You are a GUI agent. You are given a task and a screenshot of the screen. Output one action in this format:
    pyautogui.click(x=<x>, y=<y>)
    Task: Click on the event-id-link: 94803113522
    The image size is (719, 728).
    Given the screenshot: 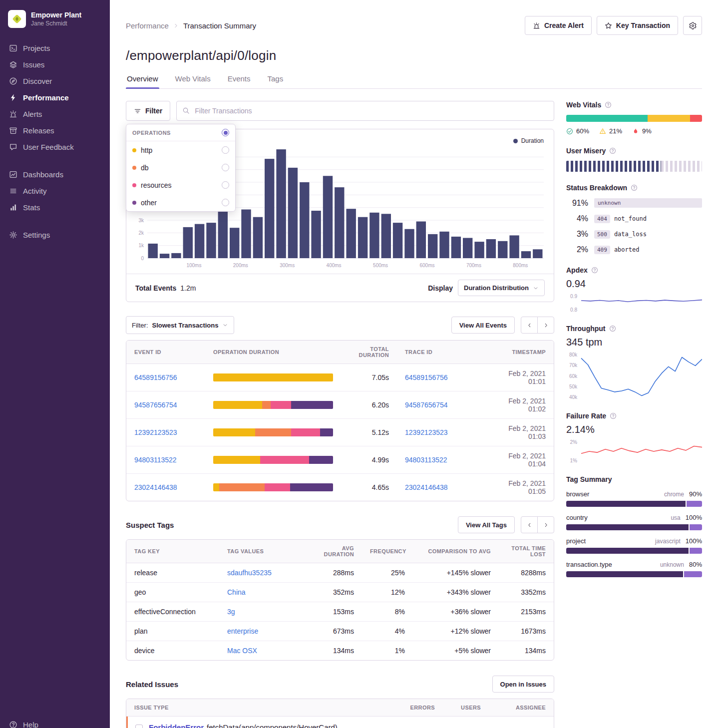 What is the action you would take?
    pyautogui.click(x=156, y=460)
    